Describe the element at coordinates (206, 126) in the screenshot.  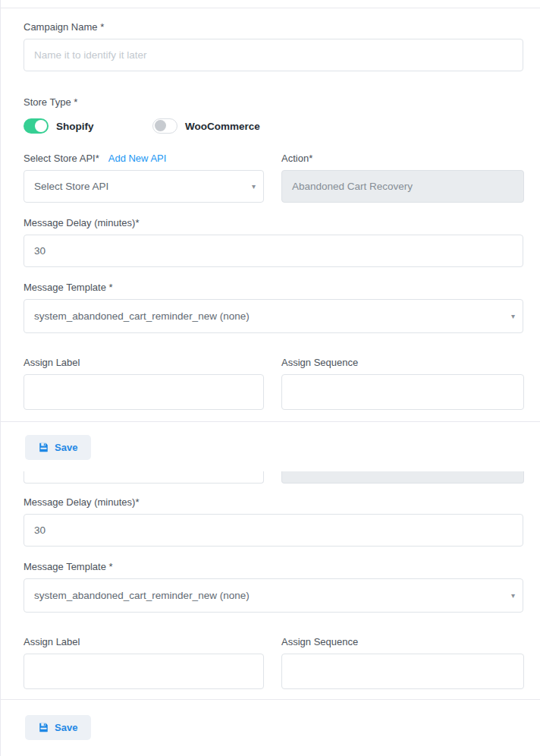
I see `store-type-option-woocommerce: WooCommerce` at that location.